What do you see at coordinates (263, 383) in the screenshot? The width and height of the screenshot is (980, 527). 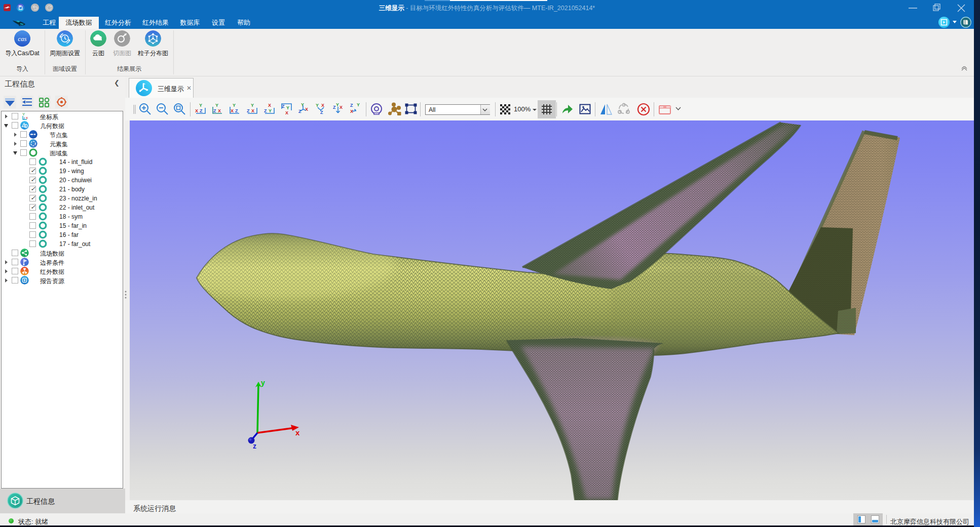 I see `svg-text: y` at bounding box center [263, 383].